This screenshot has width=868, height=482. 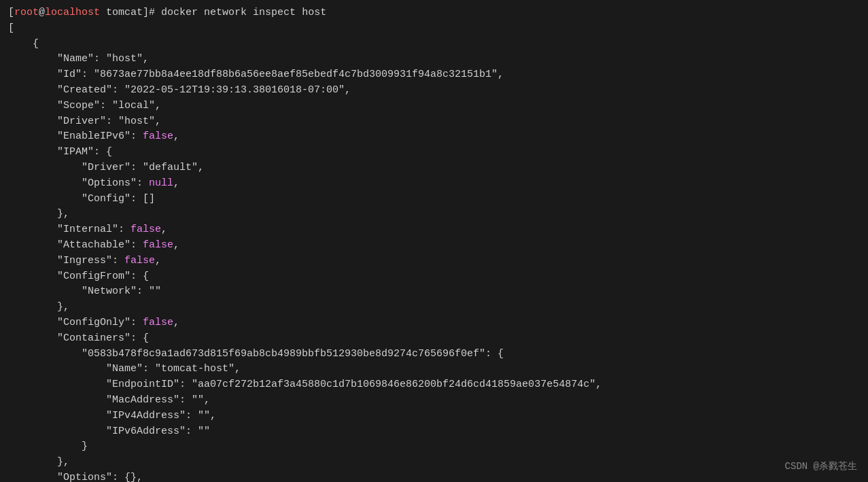 I want to click on terminal-line: "Attachable": false,, so click(x=434, y=246).